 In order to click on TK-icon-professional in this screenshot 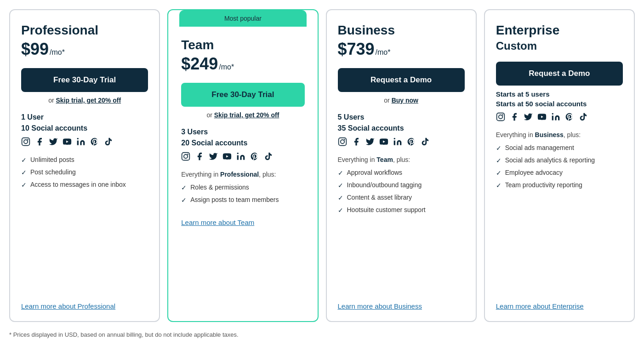, I will do `click(108, 143)`.